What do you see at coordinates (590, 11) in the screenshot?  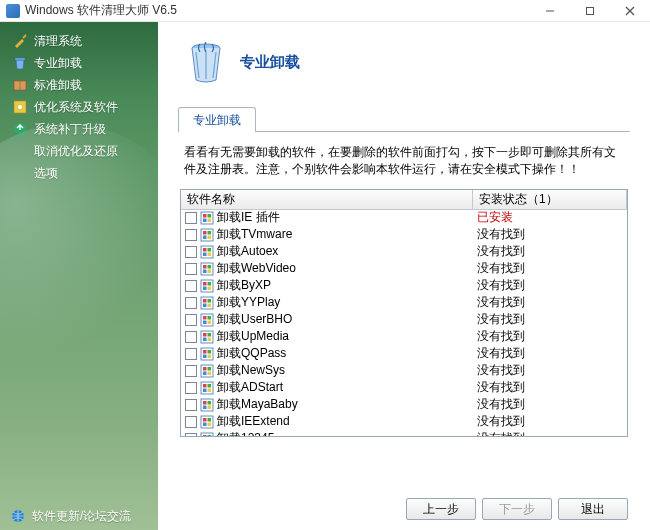 I see `maximize-button` at bounding box center [590, 11].